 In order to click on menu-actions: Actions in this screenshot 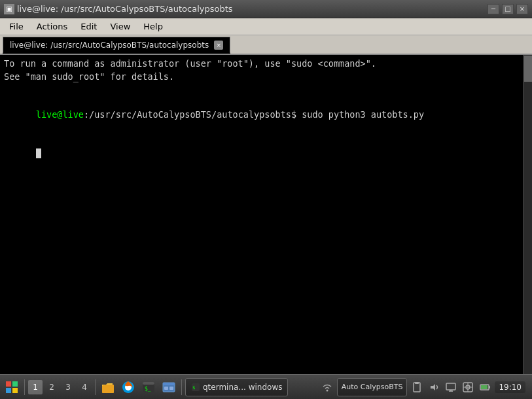, I will do `click(52, 26)`.